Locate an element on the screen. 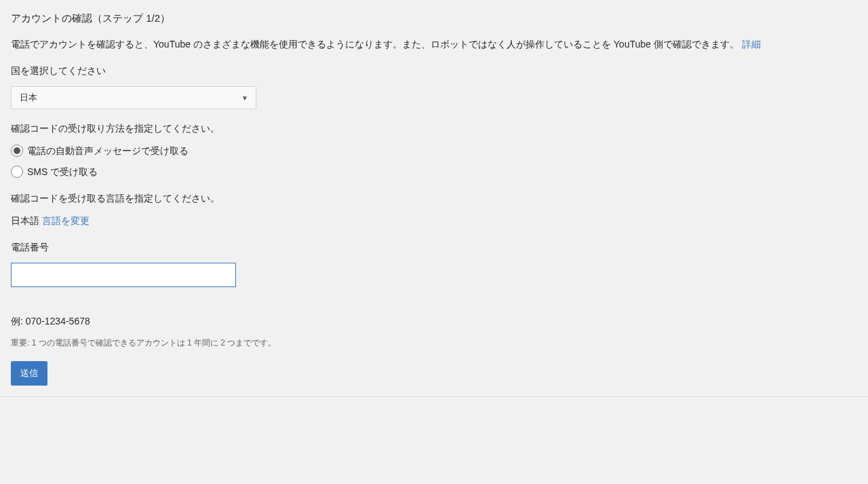 Image resolution: width=868 pixels, height=484 pixels. description-row: 電話でアカウントを確認すると、YouTube のさまざまな機能を使用できるように… is located at coordinates (434, 45).